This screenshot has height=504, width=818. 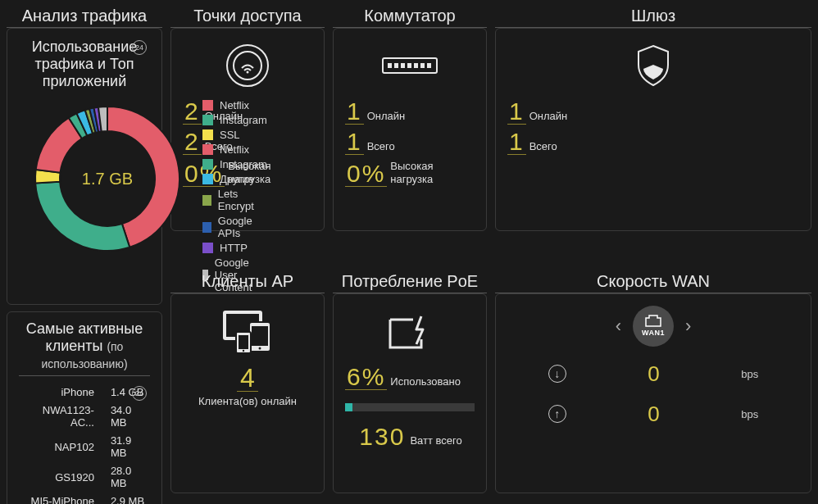 I want to click on client-row: MI5-MiPhone2.9 MB, so click(x=84, y=500).